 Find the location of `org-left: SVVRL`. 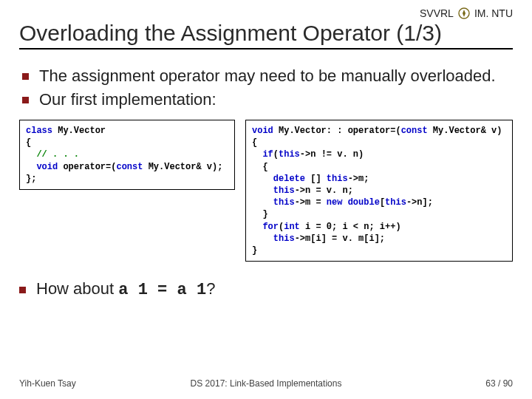

org-left: SVVRL is located at coordinates (437, 13).